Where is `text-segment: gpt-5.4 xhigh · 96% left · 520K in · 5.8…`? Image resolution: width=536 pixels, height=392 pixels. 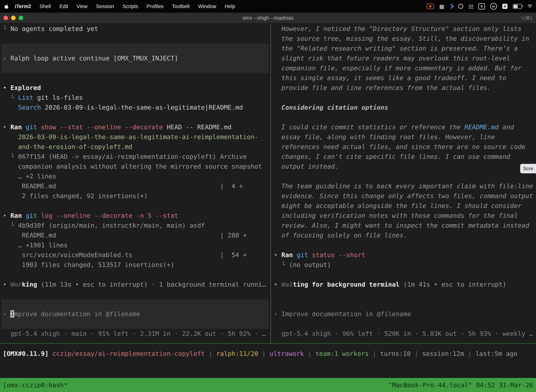 text-segment: gpt-5.4 xhigh · 96% left · 520K in · 5.8… is located at coordinates (403, 334).